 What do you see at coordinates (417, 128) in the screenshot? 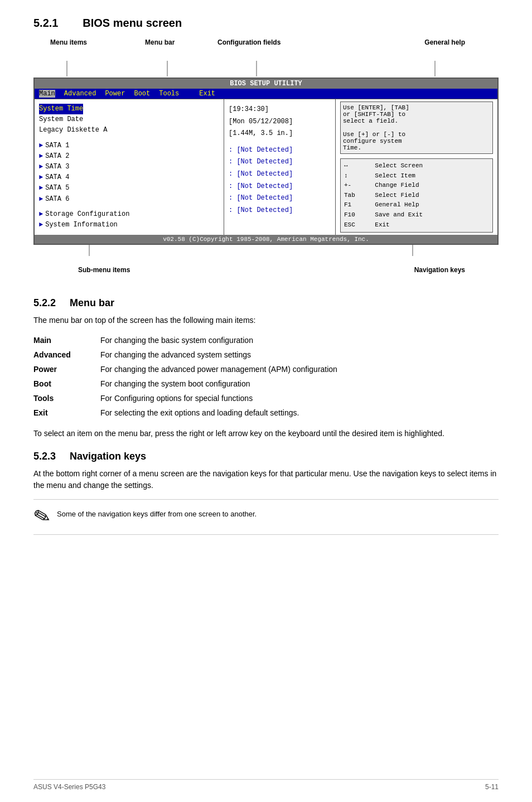
I see `bios-help-text: Use [ENTER], [TAB] or [SHIFT-TAB] to sel…` at bounding box center [417, 128].